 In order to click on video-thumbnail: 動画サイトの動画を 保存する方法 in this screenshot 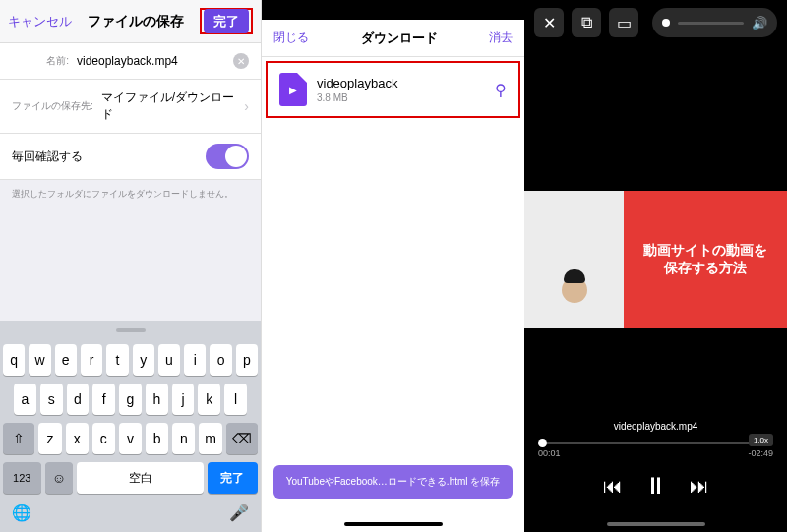, I will do `click(655, 260)`.